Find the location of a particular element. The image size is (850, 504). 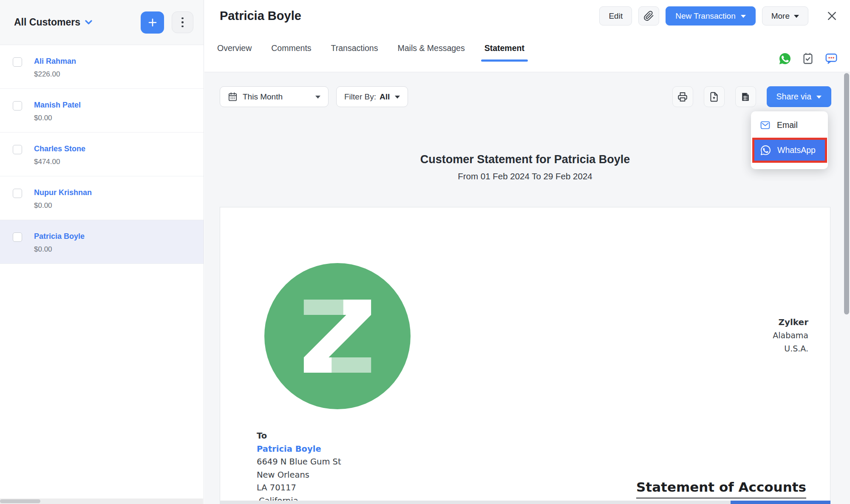

filter-prefix: Filter By: is located at coordinates (360, 97).